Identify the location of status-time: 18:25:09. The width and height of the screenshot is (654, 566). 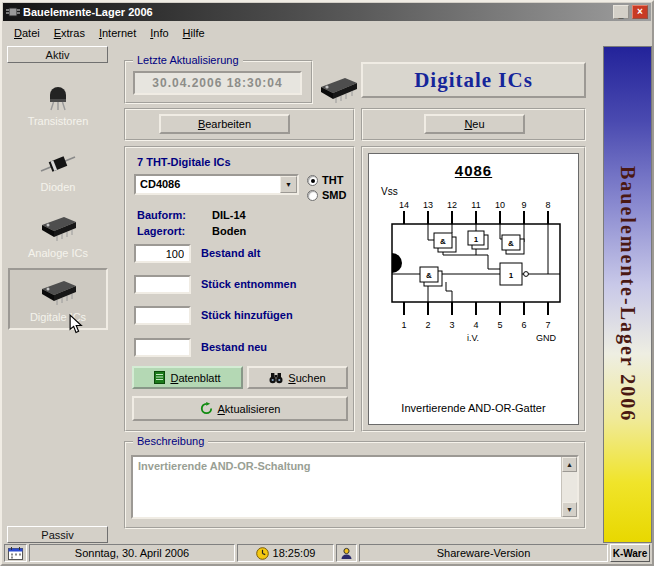
(294, 553).